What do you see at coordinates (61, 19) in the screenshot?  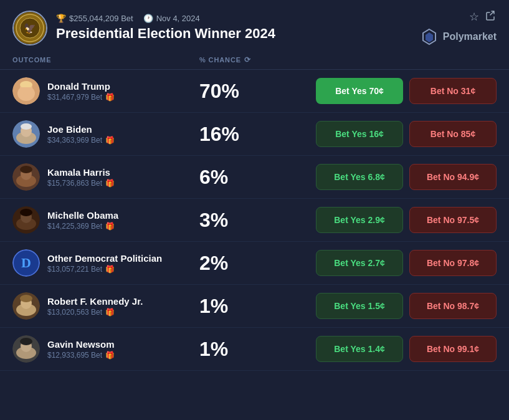 I see `trophy-icon: 🏆` at bounding box center [61, 19].